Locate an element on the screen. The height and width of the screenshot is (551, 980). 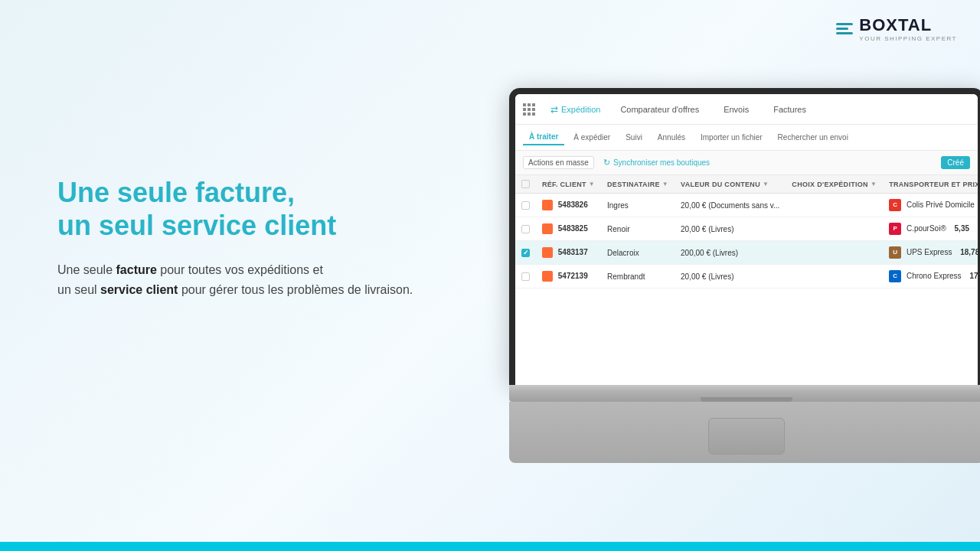
body-paragraph: Une seule facture pour toutes vos expédi… is located at coordinates (235, 280).